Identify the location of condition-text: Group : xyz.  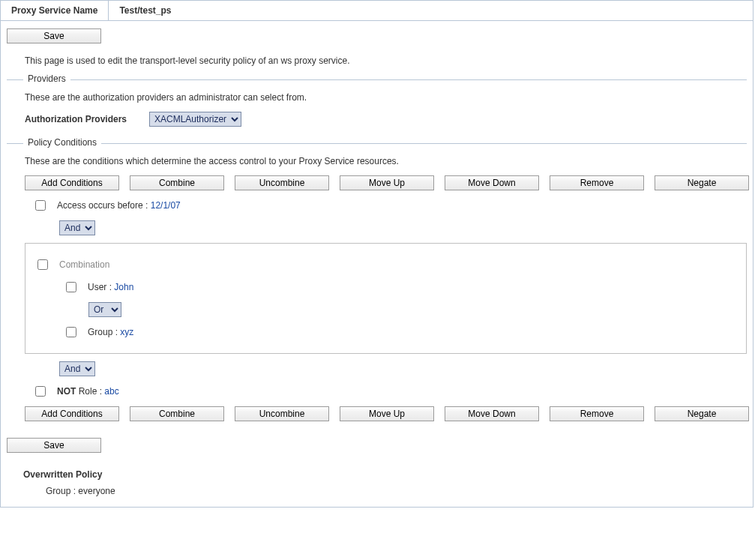
(111, 332).